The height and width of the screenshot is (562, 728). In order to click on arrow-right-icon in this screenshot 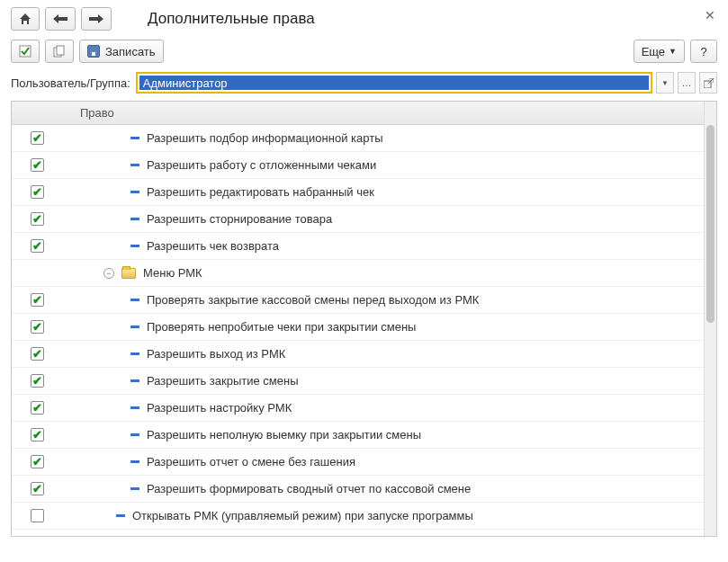, I will do `click(96, 19)`.